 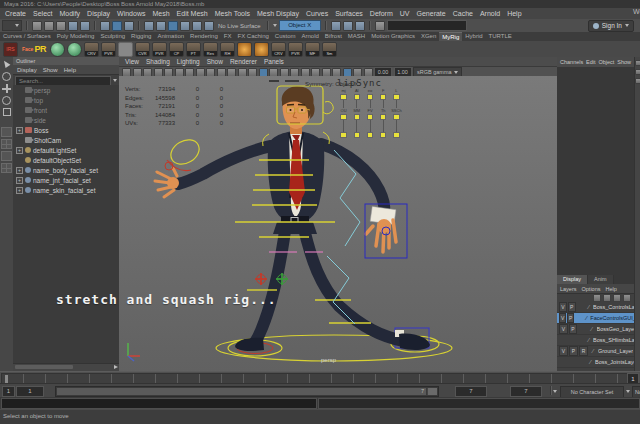 What do you see at coordinates (247, 392) in the screenshot?
I see `range-slider-track: 7` at bounding box center [247, 392].